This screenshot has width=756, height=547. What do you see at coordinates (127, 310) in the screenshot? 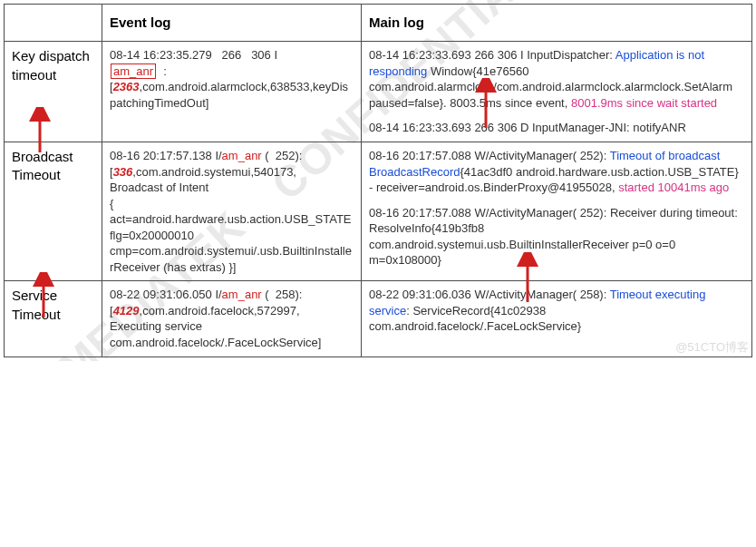
I see `pid-value: 4129` at bounding box center [127, 310].